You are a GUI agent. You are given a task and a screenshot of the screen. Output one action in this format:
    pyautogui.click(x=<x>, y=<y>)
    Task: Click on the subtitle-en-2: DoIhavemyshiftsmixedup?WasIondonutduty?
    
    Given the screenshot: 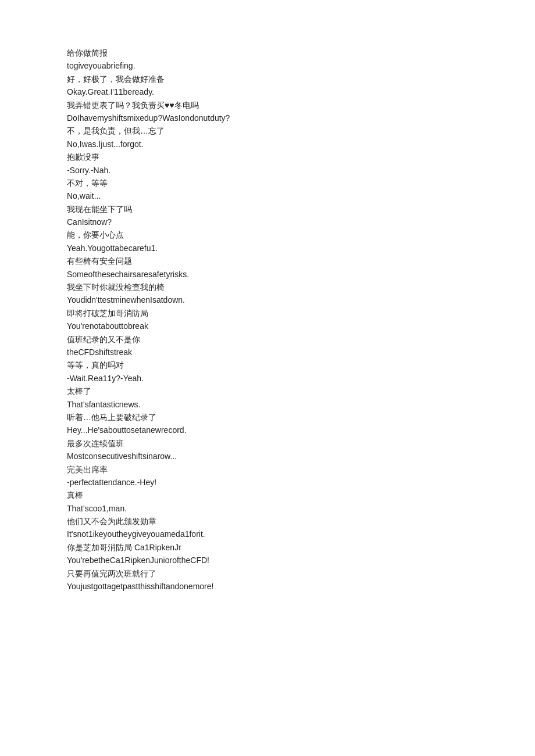 What is the action you would take?
    pyautogui.click(x=268, y=118)
    